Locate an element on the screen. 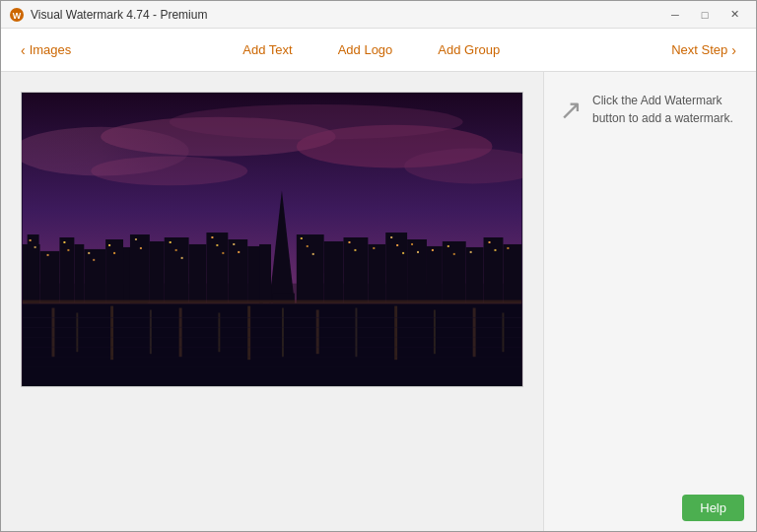 This screenshot has height=532, width=757. add-logo-button: Add Logo is located at coordinates (366, 49).